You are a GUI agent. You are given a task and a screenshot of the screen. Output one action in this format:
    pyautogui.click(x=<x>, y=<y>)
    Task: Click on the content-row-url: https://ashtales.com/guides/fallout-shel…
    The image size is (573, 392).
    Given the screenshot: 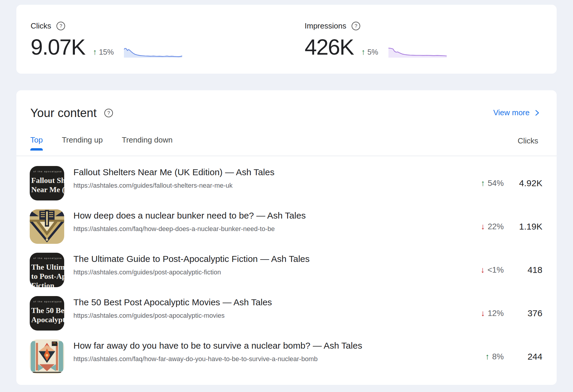 What is the action you would take?
    pyautogui.click(x=253, y=186)
    